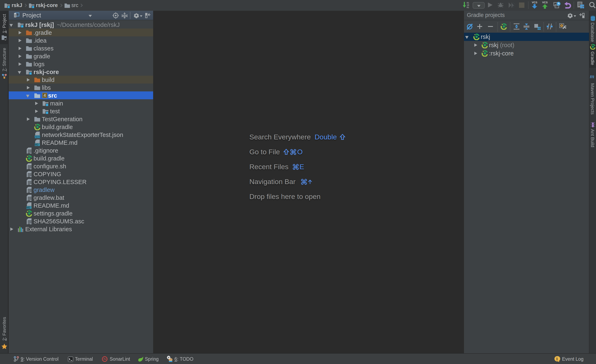  Describe the element at coordinates (468, 5) in the screenshot. I see `svg-text: 10` at that location.